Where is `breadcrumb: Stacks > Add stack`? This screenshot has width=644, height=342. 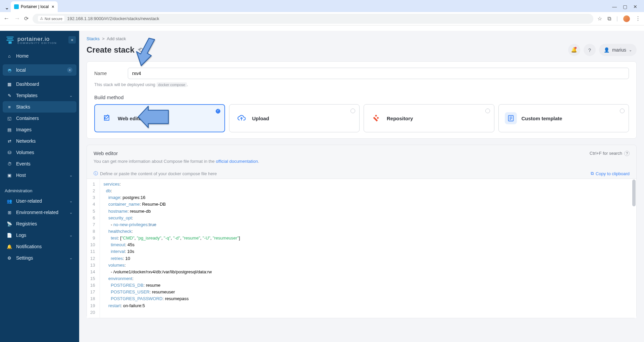
breadcrumb: Stacks > Add stack is located at coordinates (362, 37).